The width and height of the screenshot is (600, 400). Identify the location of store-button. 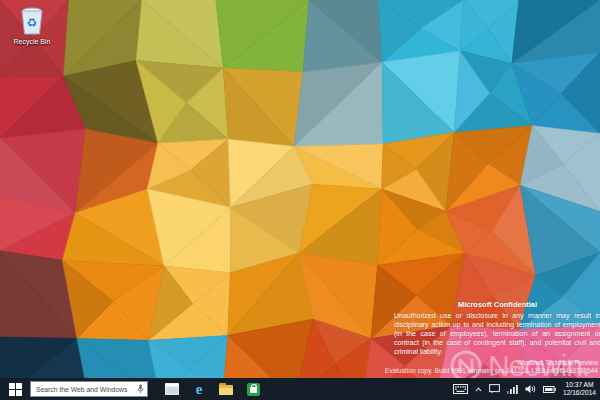
(253, 389).